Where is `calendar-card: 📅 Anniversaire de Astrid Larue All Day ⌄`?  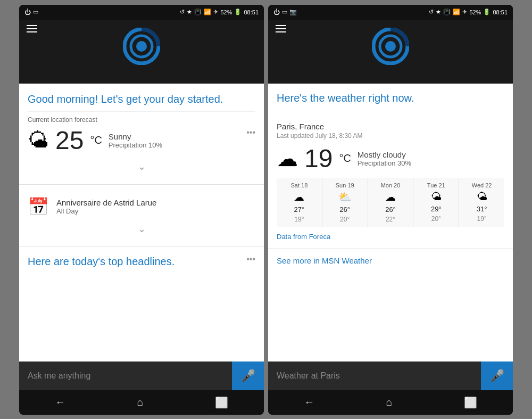
calendar-card: 📅 Anniversaire de Astrid Larue All Day ⌄ is located at coordinates (142, 216).